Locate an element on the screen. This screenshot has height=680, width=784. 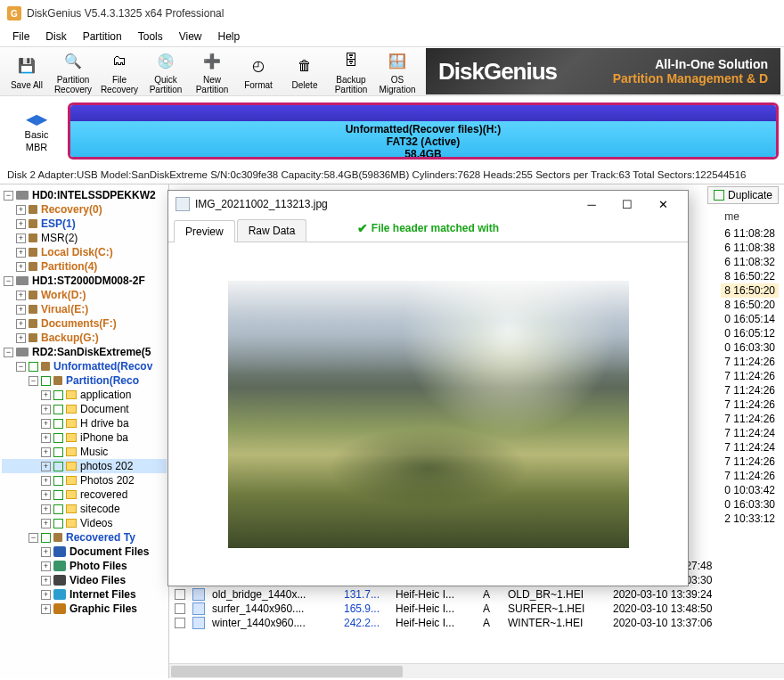
tree-node: +recovered is located at coordinates (84, 495).